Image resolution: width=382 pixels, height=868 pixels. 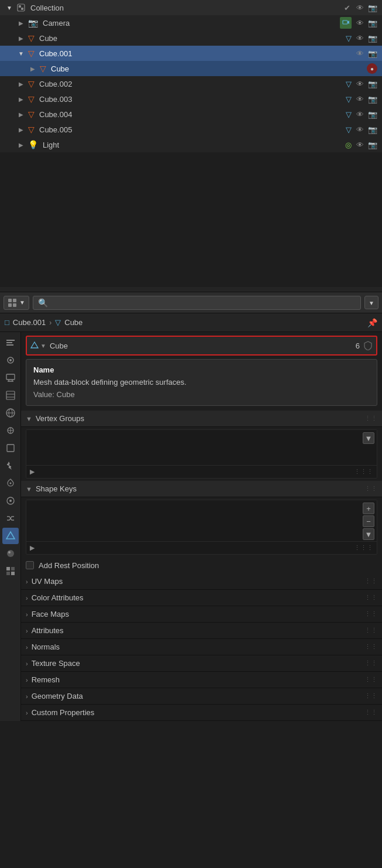 I want to click on collection-camera-icon: 📷, so click(x=373, y=8).